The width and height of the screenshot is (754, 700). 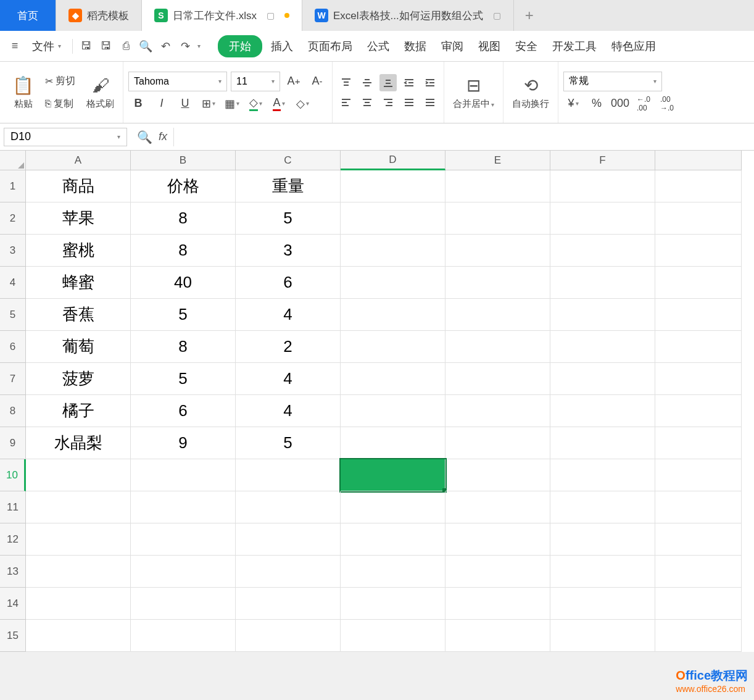 I want to click on cell: 8, so click(x=183, y=219).